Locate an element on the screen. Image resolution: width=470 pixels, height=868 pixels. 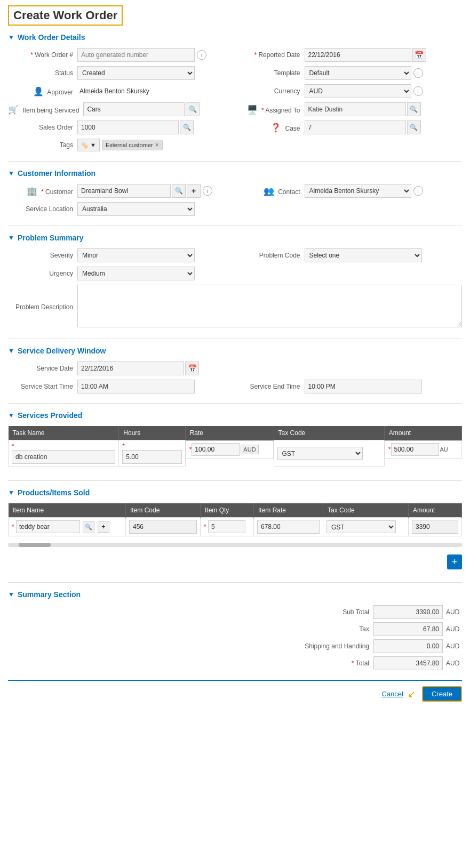
customer-info-icon: i is located at coordinates (208, 191).